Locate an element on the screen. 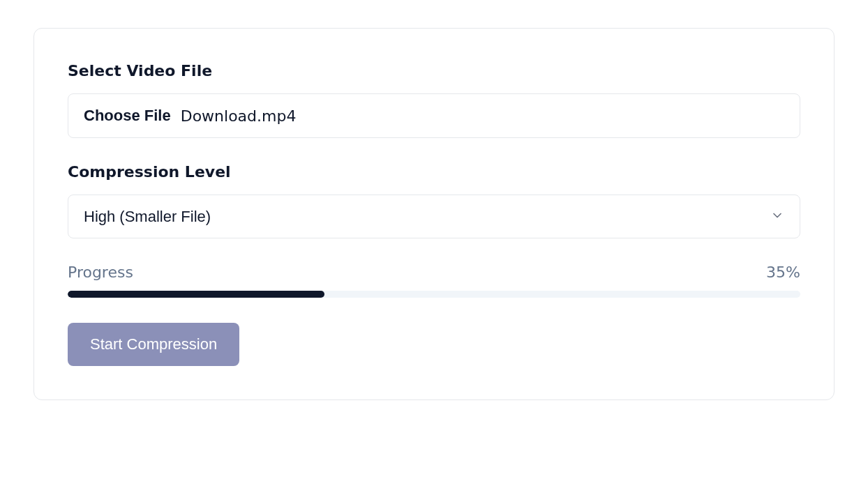 Image resolution: width=868 pixels, height=495 pixels. compression-level-label: Compression Level is located at coordinates (434, 172).